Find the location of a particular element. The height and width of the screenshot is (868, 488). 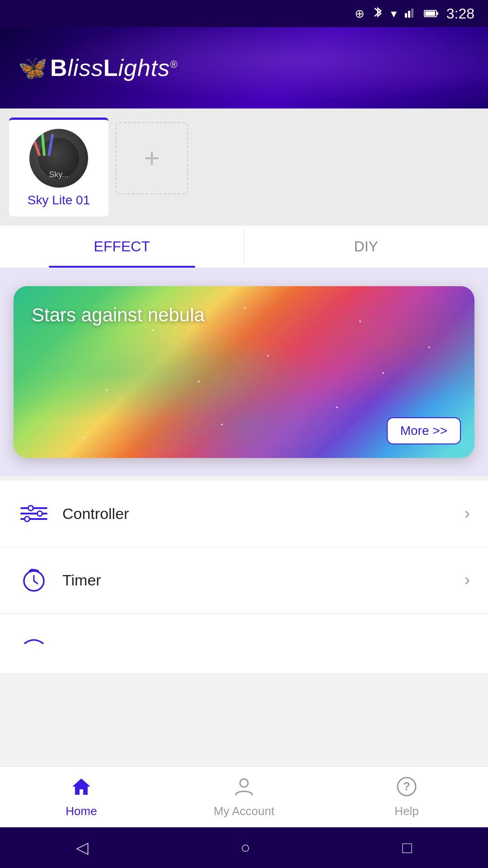

add-device-button: + is located at coordinates (152, 158).